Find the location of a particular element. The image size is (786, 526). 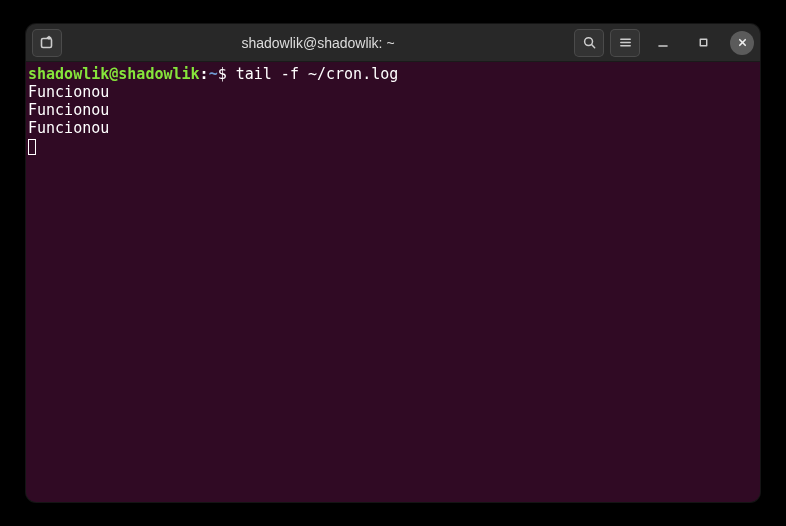

menu-button is located at coordinates (625, 43).